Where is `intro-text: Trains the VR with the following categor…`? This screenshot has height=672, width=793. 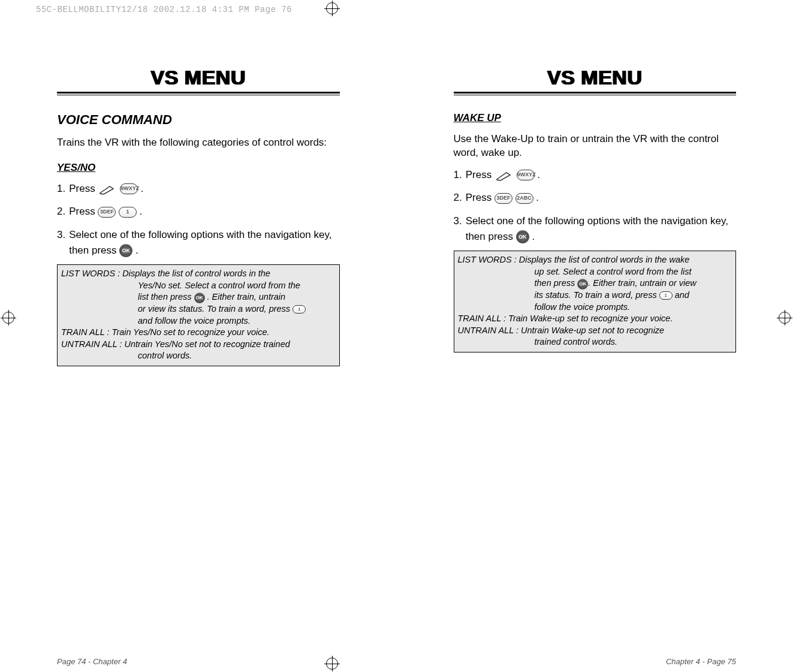
intro-text: Trains the VR with the following categor… is located at coordinates (198, 143).